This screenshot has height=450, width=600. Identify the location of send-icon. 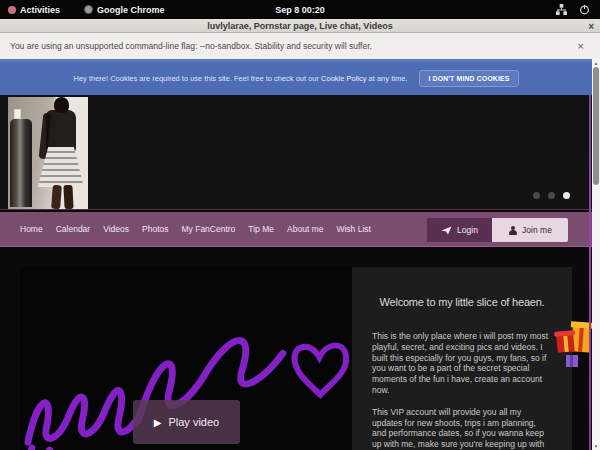
(446, 230).